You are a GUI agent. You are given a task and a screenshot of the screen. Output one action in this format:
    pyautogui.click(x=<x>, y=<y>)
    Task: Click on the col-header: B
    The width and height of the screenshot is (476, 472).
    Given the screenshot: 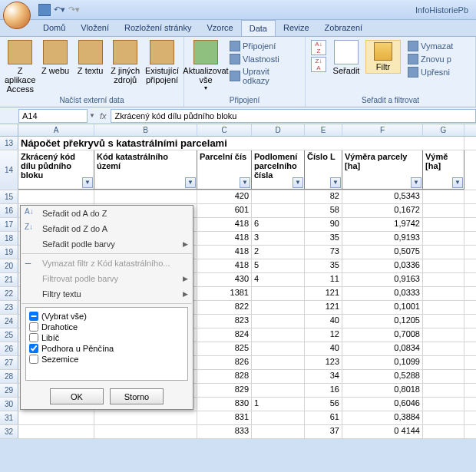 What is the action you would take?
    pyautogui.click(x=146, y=130)
    